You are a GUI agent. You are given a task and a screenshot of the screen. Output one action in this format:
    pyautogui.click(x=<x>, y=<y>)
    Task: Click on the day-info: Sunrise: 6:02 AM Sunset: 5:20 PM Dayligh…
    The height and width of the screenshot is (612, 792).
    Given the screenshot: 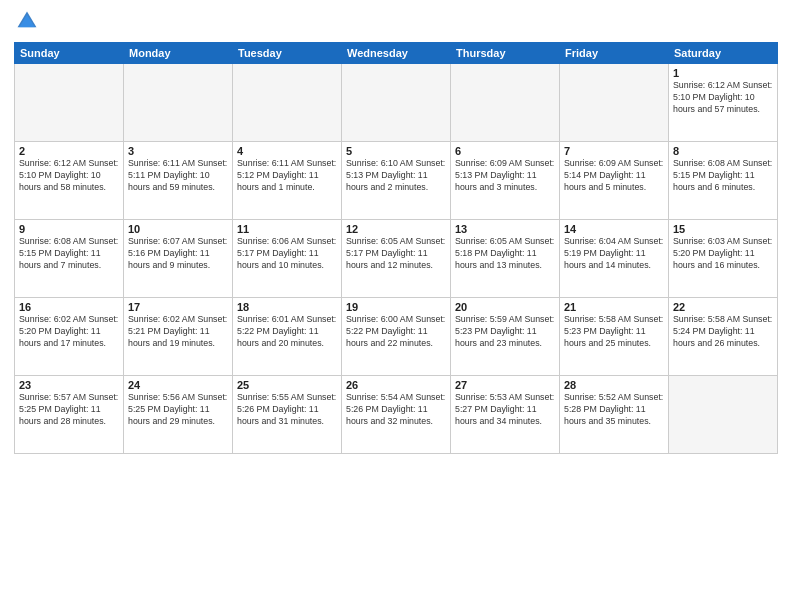 What is the action you would take?
    pyautogui.click(x=69, y=332)
    